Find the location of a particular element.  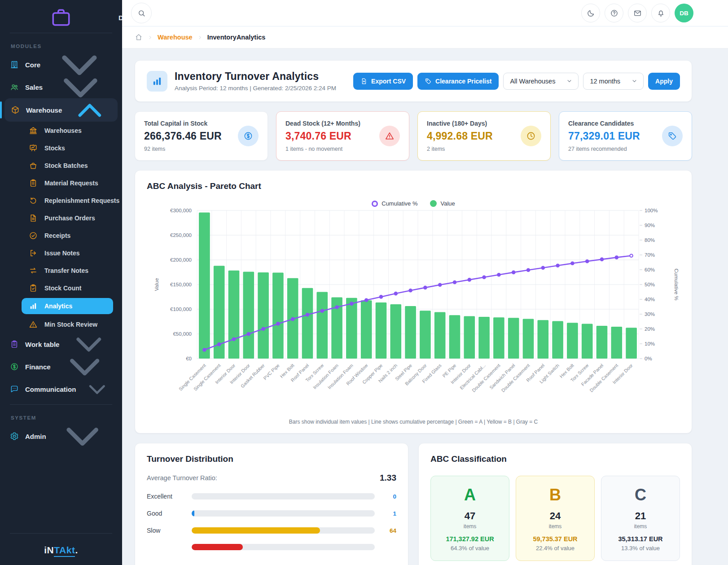

sidebar-item-warehouse: Warehouse is located at coordinates (61, 110).